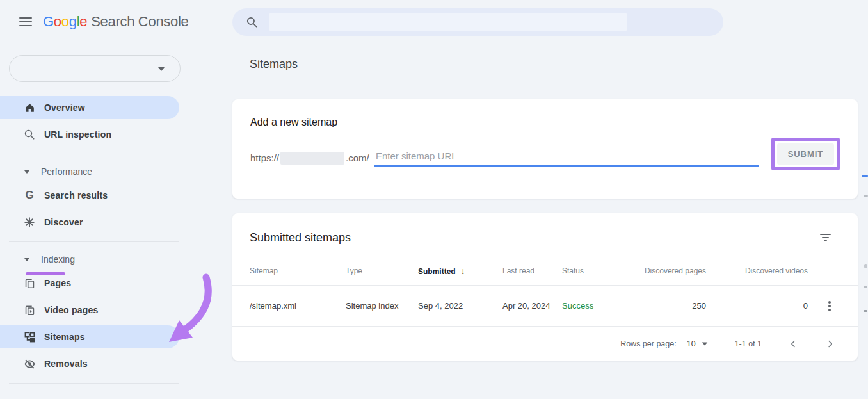 The width and height of the screenshot is (868, 399). What do you see at coordinates (543, 64) in the screenshot?
I see `page-header: Sitemaps` at bounding box center [543, 64].